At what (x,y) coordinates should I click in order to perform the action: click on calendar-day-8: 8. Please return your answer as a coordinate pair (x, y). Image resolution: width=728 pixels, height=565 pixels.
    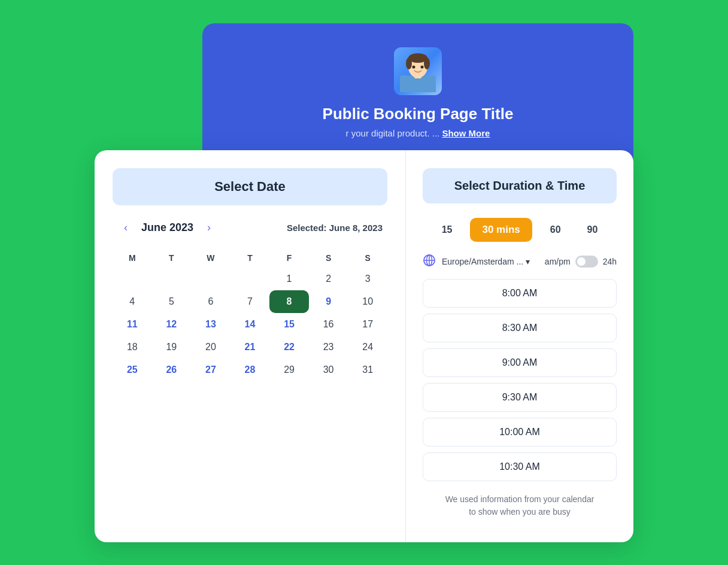
    Looking at the image, I should click on (289, 302).